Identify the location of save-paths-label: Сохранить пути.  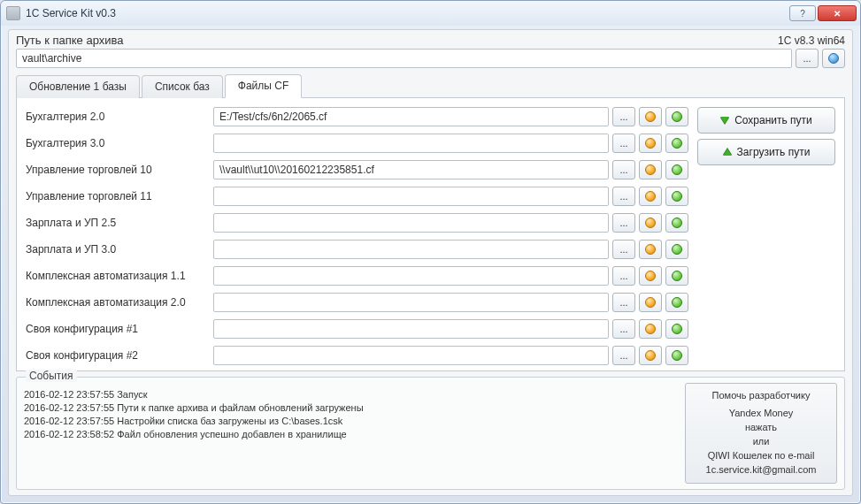
(773, 120).